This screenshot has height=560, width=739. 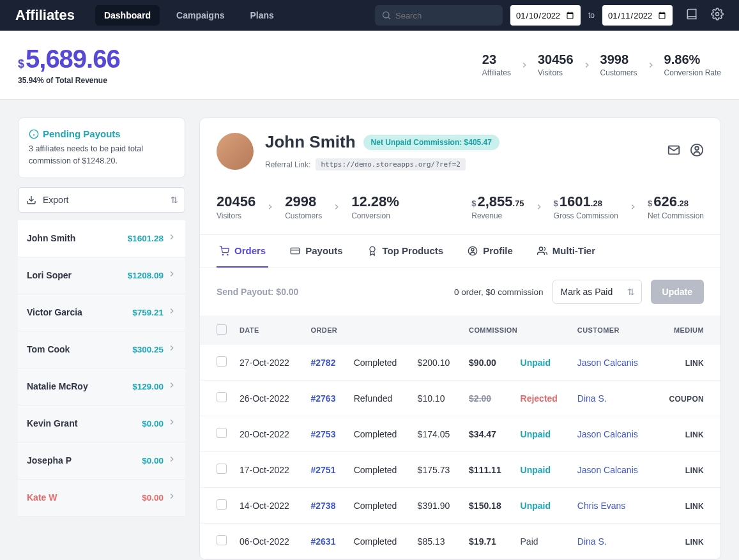 What do you see at coordinates (677, 292) in the screenshot?
I see `update-button: Update` at bounding box center [677, 292].